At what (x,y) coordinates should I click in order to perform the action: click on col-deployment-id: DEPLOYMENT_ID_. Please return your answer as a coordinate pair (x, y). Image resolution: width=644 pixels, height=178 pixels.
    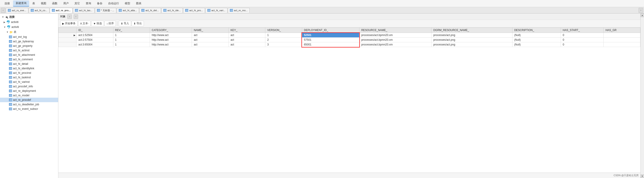
    Looking at the image, I should click on (330, 30).